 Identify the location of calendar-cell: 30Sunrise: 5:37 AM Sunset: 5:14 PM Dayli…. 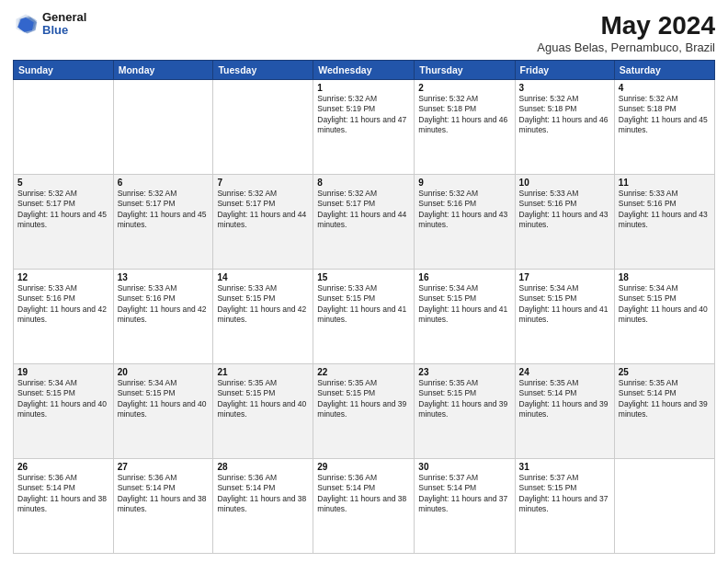
(465, 506).